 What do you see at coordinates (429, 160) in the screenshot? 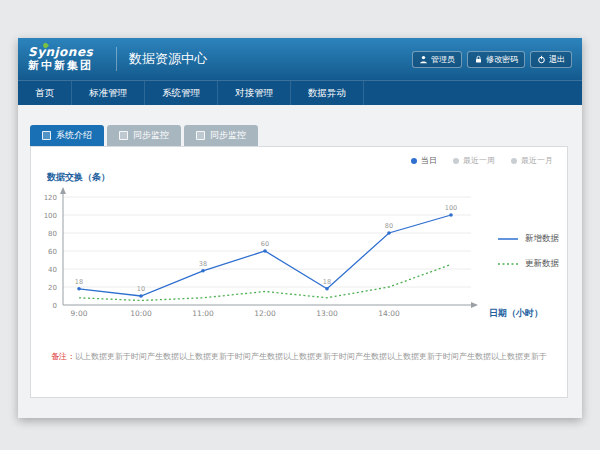
I see `legend-item-today-label: 当日` at bounding box center [429, 160].